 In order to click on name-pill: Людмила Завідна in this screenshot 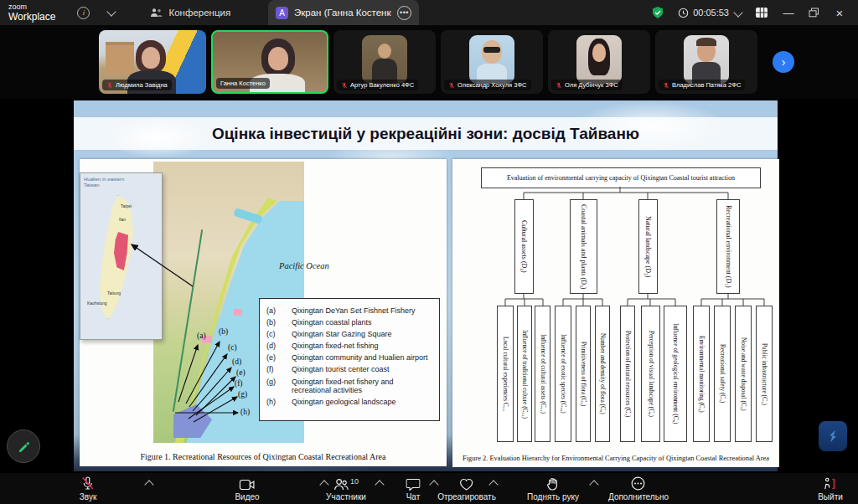, I will do `click(137, 85)`.